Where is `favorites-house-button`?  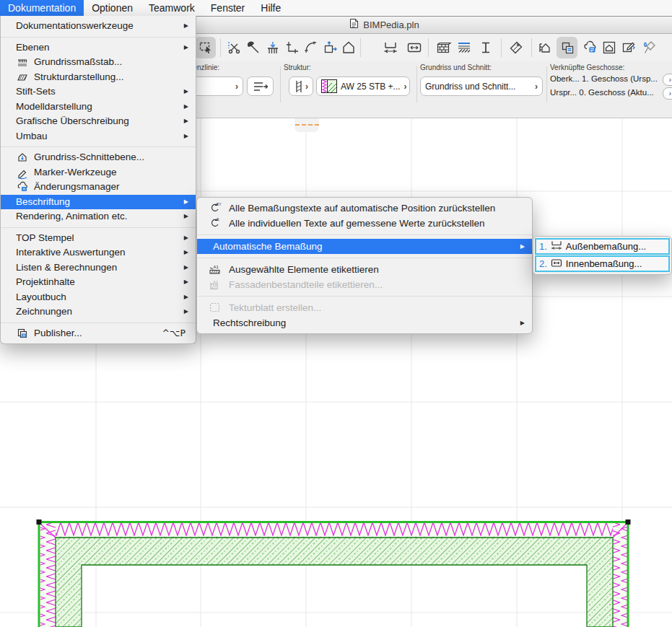 favorites-house-button is located at coordinates (546, 48).